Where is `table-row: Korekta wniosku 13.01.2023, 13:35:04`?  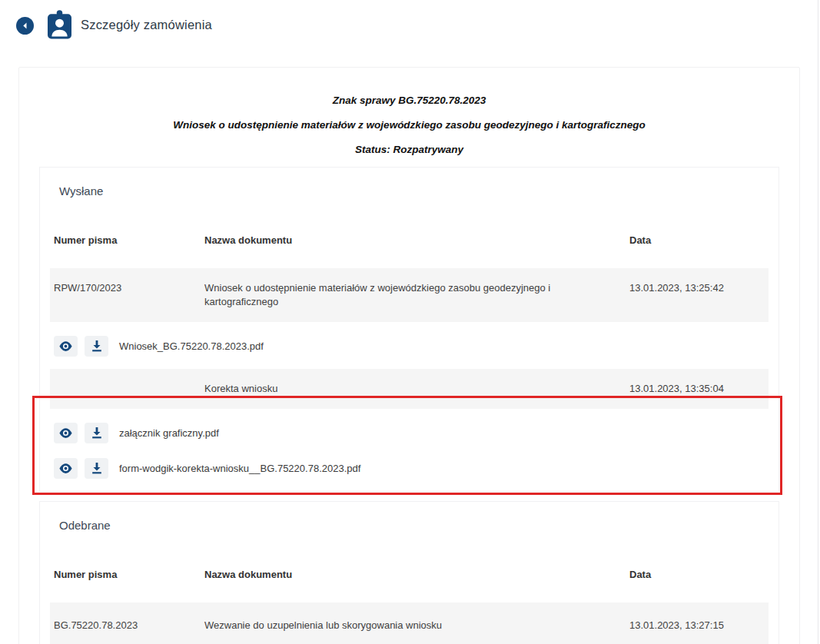 table-row: Korekta wniosku 13.01.2023, 13:35:04 is located at coordinates (409, 389).